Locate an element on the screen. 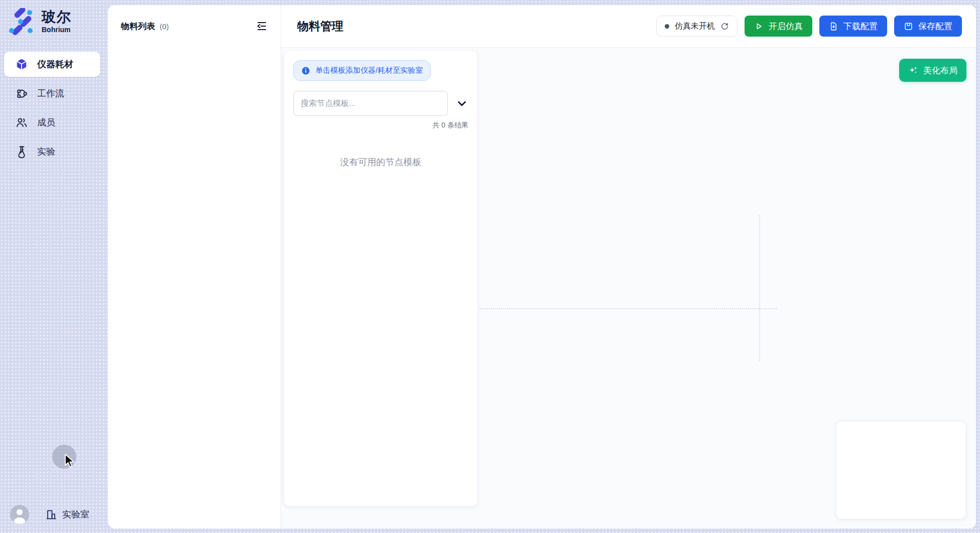 The image size is (980, 533). file-download-icon is located at coordinates (833, 26).